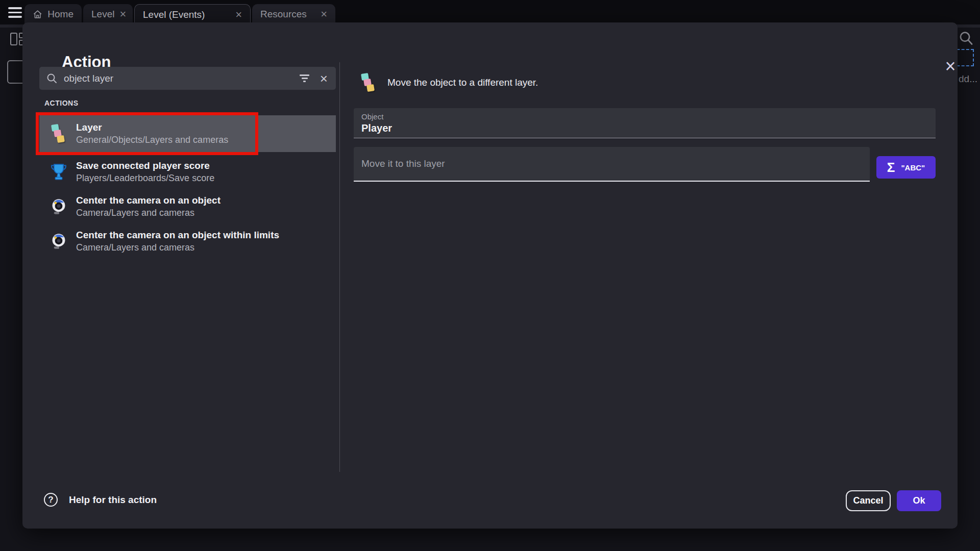 The width and height of the screenshot is (980, 551). Describe the element at coordinates (178, 235) in the screenshot. I see `result-title: Center the camera on an object within li…` at that location.